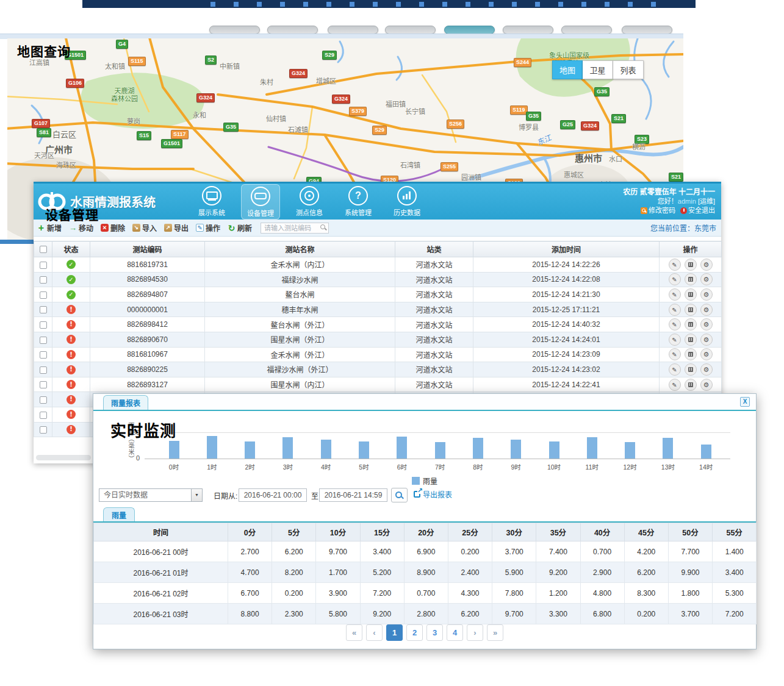 The width and height of the screenshot is (784, 686). I want to click on pager-arrow-button: ‹, so click(375, 633).